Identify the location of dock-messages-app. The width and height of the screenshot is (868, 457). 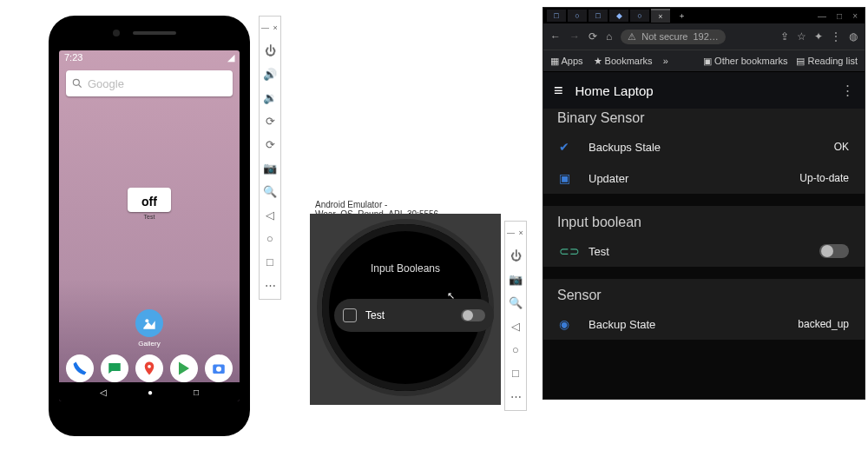
(115, 368).